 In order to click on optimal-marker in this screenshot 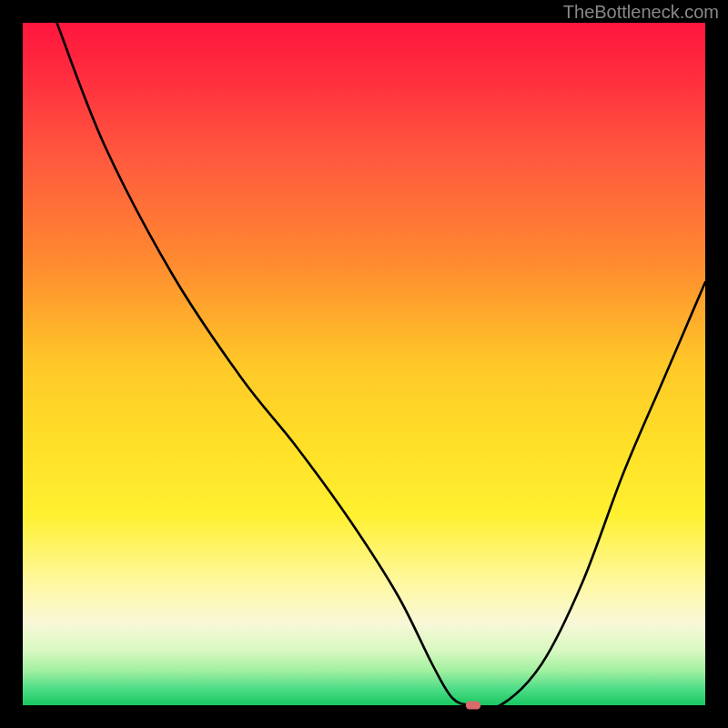, I will do `click(473, 706)`.